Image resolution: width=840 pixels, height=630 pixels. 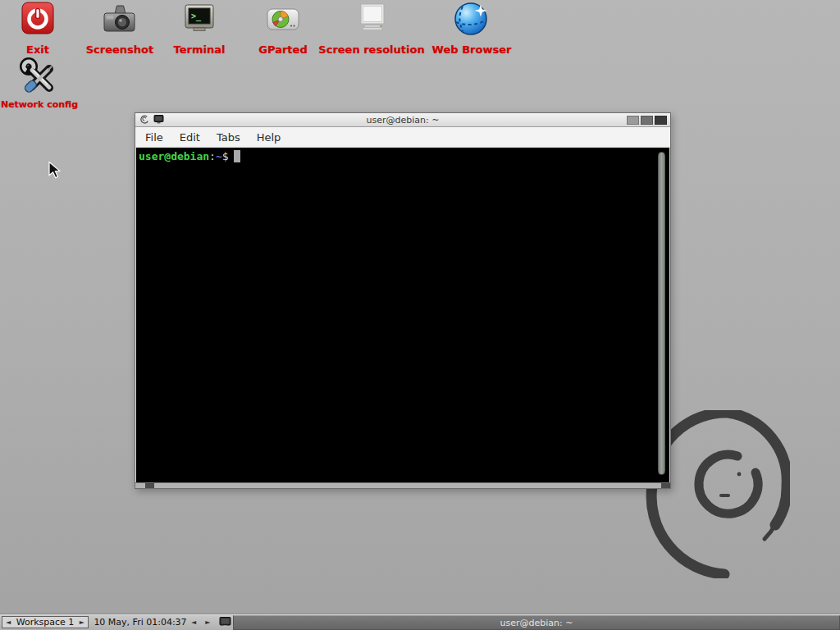 I want to click on task-window-icon, so click(x=225, y=622).